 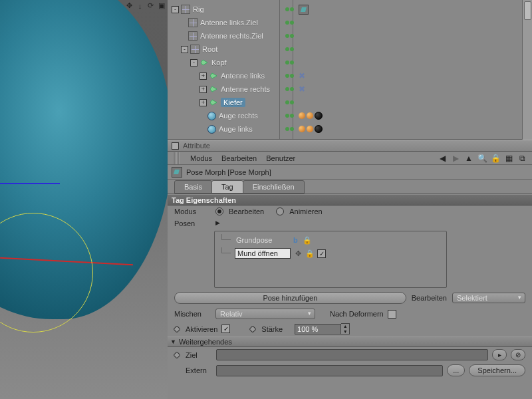 What do you see at coordinates (318, 329) in the screenshot?
I see `staerke-input` at bounding box center [318, 329].